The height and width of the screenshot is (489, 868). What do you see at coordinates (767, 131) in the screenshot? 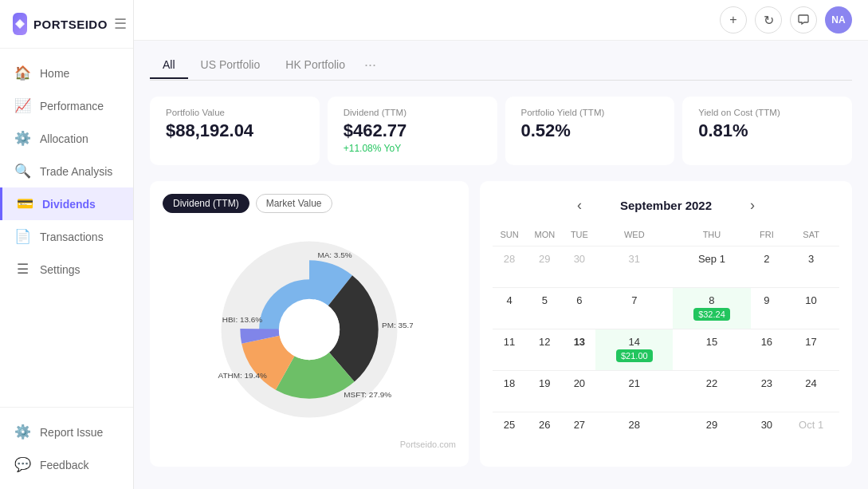
I see `stat-yield-on-cost: Yield on Cost (TTM) 0.81%` at bounding box center [767, 131].